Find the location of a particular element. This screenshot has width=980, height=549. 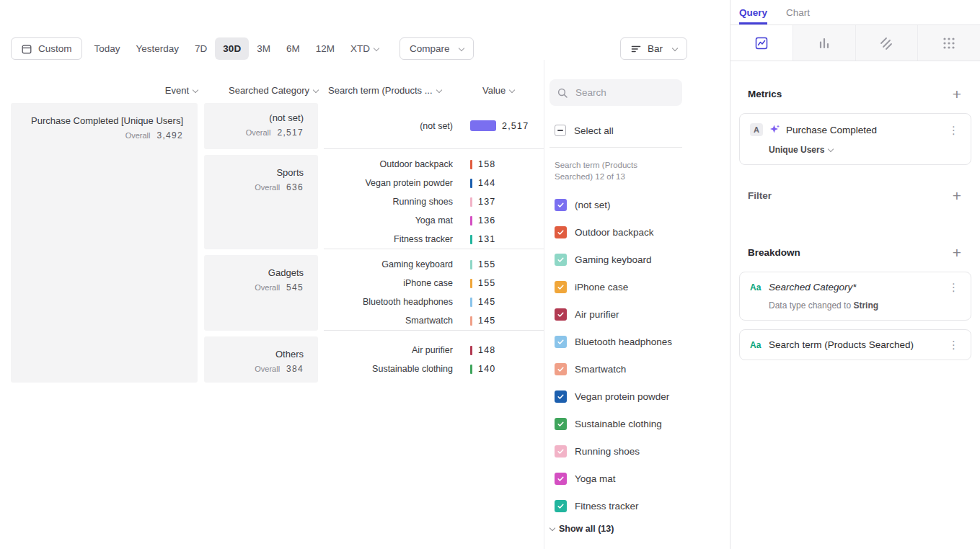

filter-item: Outdoor backpack is located at coordinates (642, 232).